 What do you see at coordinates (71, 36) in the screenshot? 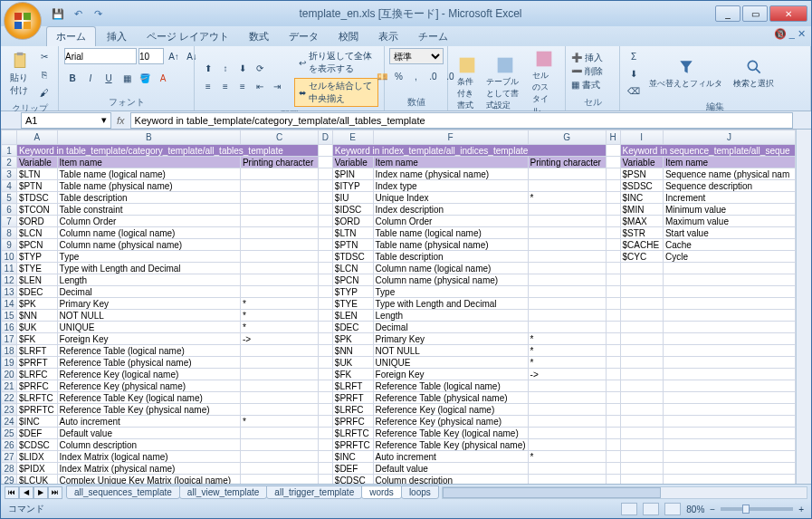
I see `tab-home: ホーム` at bounding box center [71, 36].